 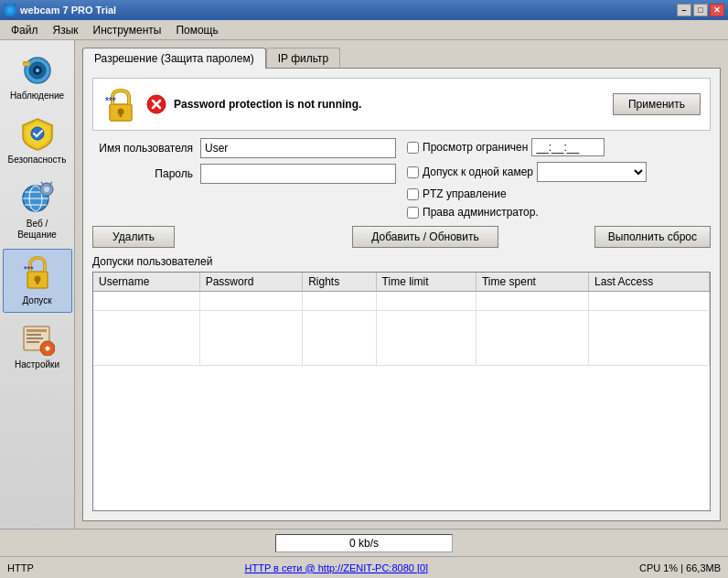 I want to click on lock-banner-icon: ***, so click(x=121, y=104).